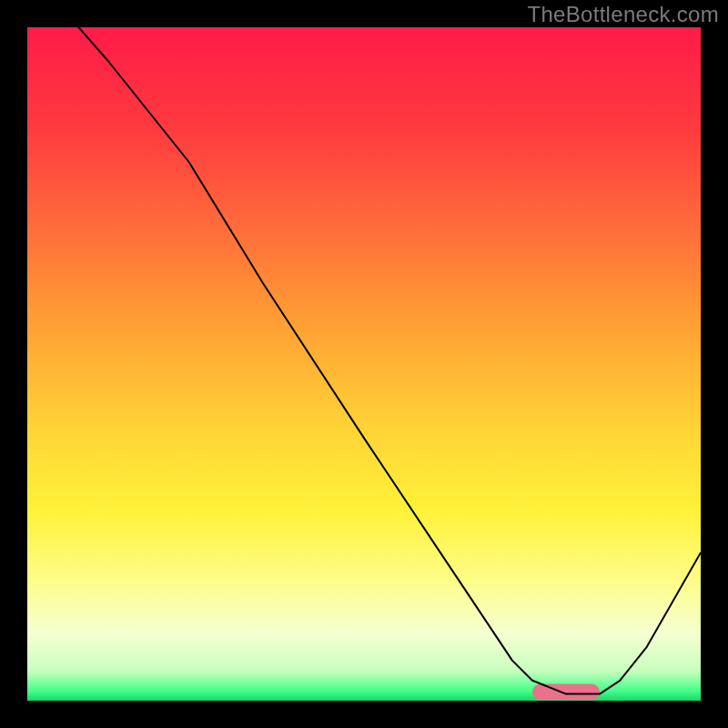  I want to click on optimal-bar, so click(566, 693).